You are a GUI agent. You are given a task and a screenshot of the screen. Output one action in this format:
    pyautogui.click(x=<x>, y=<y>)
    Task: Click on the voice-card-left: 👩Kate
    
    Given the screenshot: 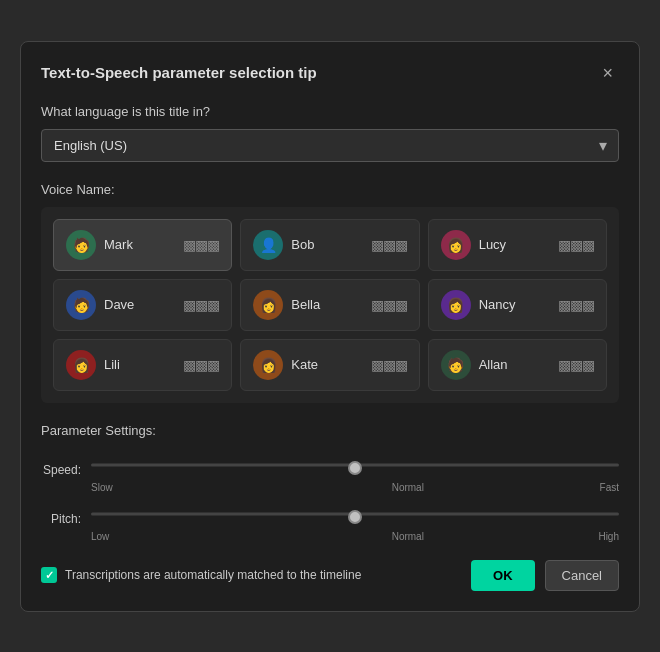 What is the action you would take?
    pyautogui.click(x=286, y=365)
    